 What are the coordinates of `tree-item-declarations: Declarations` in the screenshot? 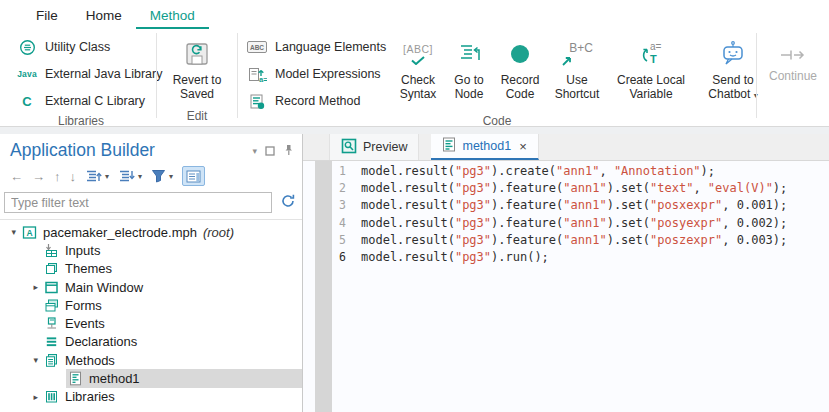 It's located at (151, 342).